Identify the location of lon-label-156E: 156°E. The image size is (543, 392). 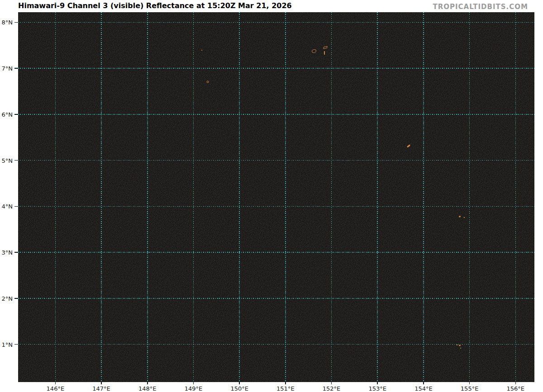
(516, 389).